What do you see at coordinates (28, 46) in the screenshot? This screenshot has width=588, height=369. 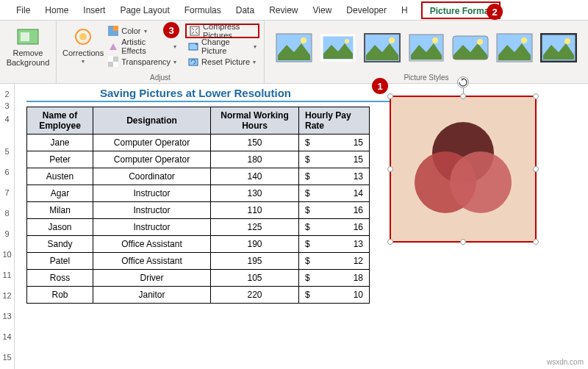 I see `remove-background-button: Remove Background` at bounding box center [28, 46].